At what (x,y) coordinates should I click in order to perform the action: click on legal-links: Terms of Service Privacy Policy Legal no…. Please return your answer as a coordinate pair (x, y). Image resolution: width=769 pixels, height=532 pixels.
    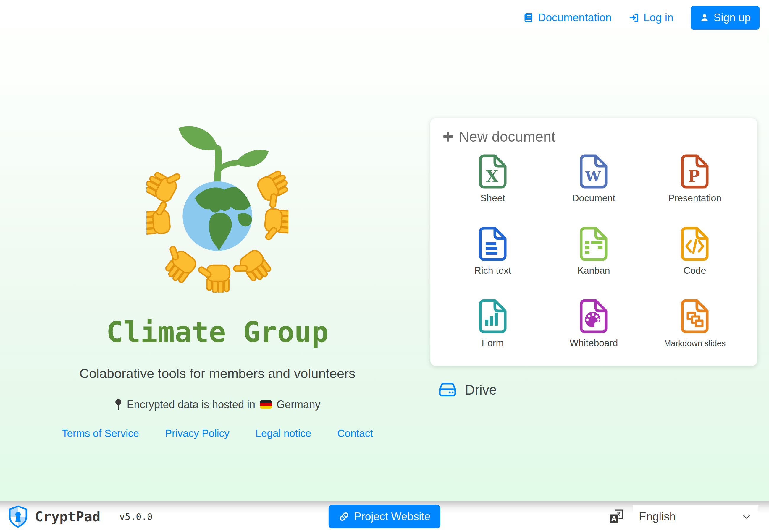
    Looking at the image, I should click on (217, 433).